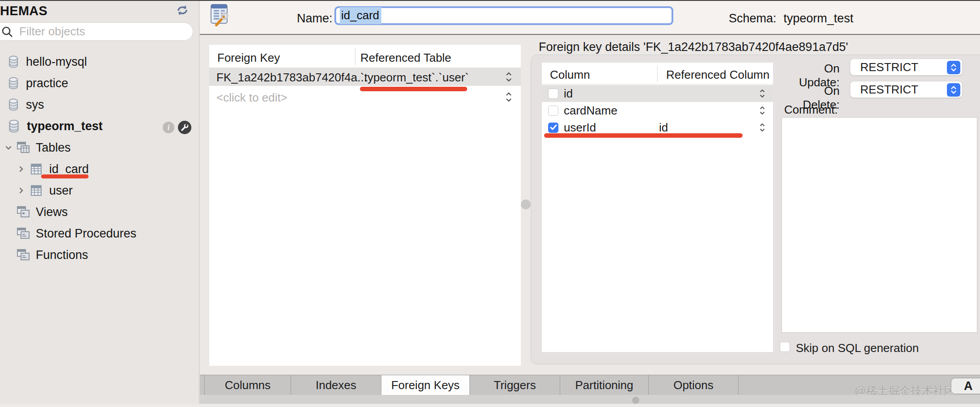 This screenshot has width=980, height=407. Describe the element at coordinates (62, 255) in the screenshot. I see `tree-item-label: Functions` at that location.